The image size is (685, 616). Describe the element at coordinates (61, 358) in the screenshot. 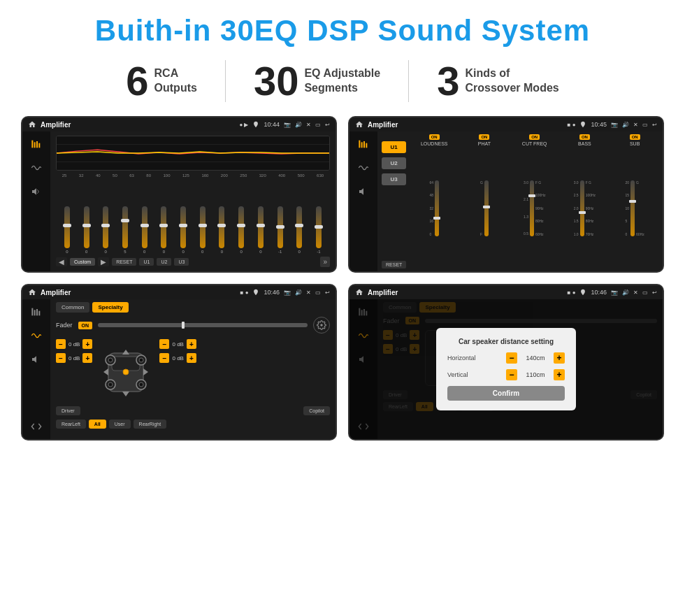

I see `fader-lb-minus: −` at that location.